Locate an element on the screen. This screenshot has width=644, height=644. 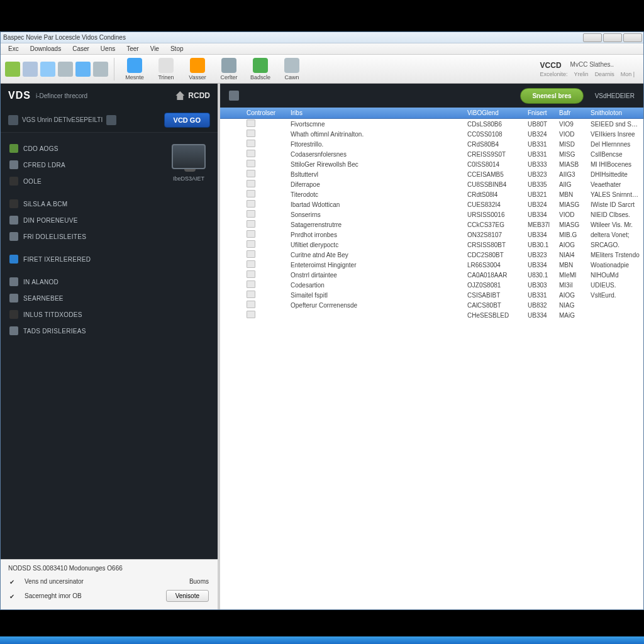
tab-icon is located at coordinates (234, 96).